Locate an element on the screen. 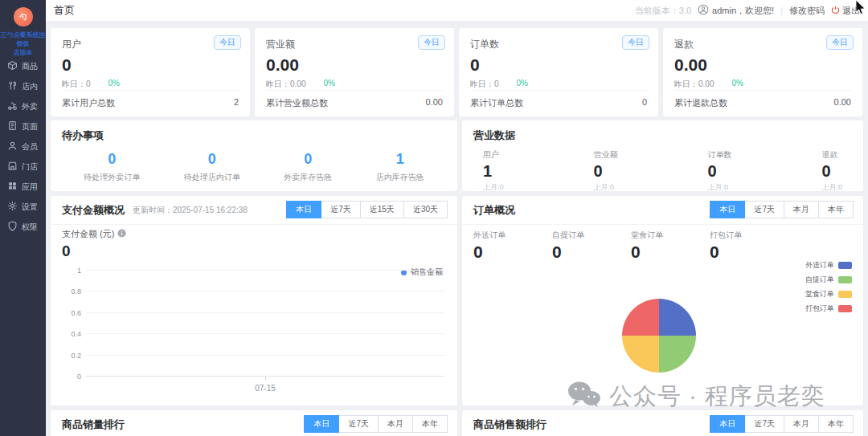  total-value: 0.00 is located at coordinates (434, 103).